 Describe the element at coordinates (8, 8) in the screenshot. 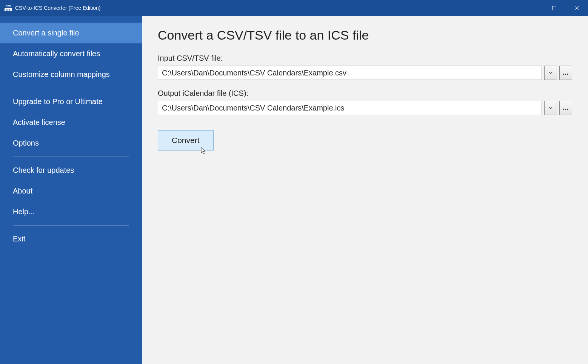

I see `app-icon: CSV ICS` at that location.